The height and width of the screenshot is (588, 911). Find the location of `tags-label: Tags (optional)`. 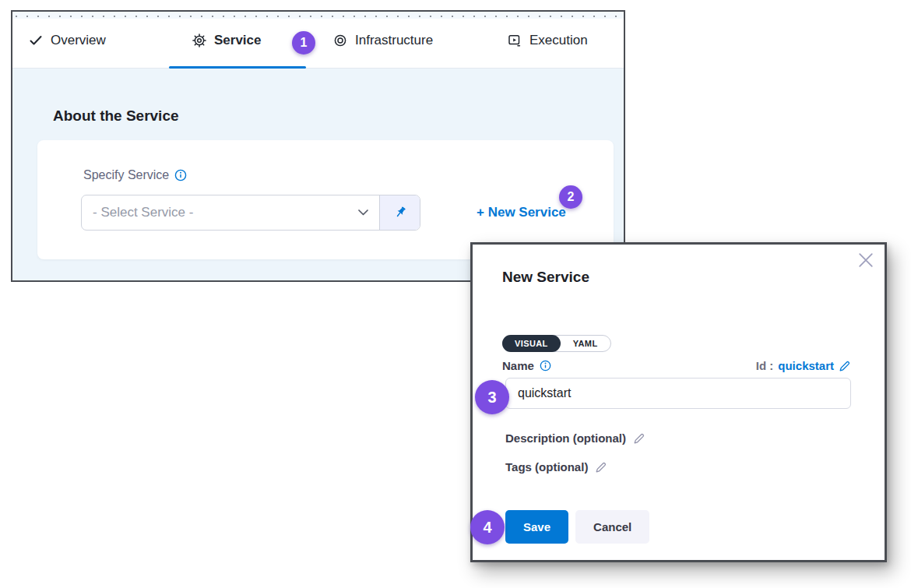

tags-label: Tags (optional) is located at coordinates (547, 467).